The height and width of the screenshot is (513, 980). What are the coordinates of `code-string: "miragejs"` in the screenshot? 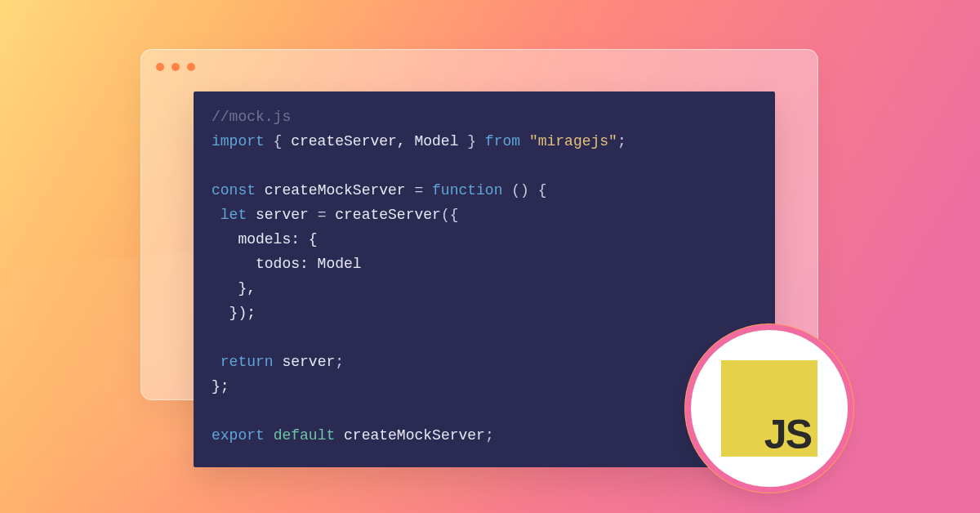 It's located at (573, 141).